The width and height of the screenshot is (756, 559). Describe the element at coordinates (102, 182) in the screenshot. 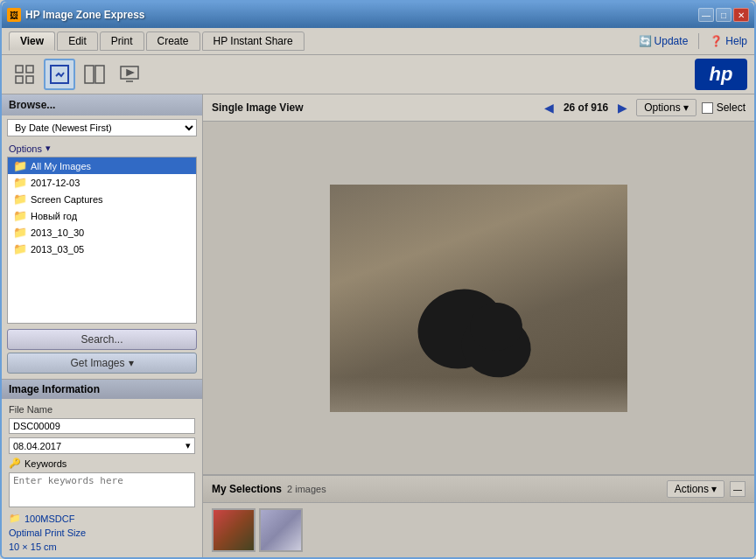

I see `tree-item-2017: 📁 2017-12-03` at that location.